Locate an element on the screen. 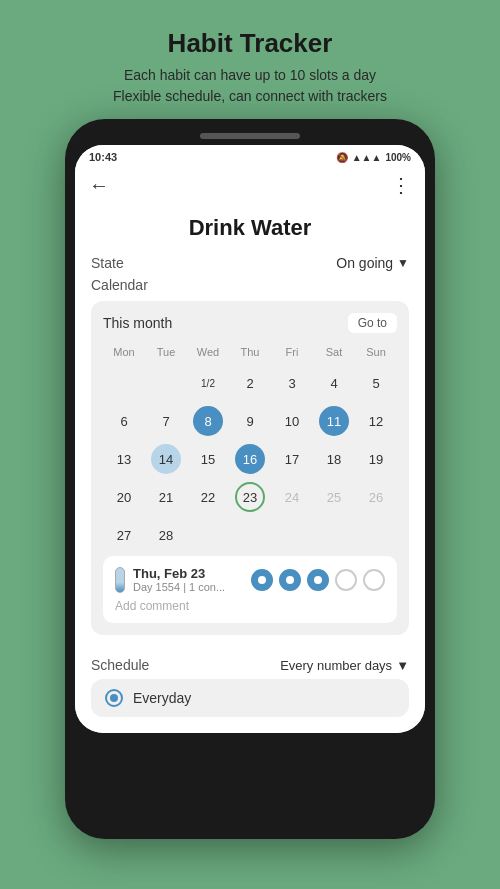 The width and height of the screenshot is (500, 889). calendar-week-4: 20 21 22 23 24 25 26 is located at coordinates (250, 497).